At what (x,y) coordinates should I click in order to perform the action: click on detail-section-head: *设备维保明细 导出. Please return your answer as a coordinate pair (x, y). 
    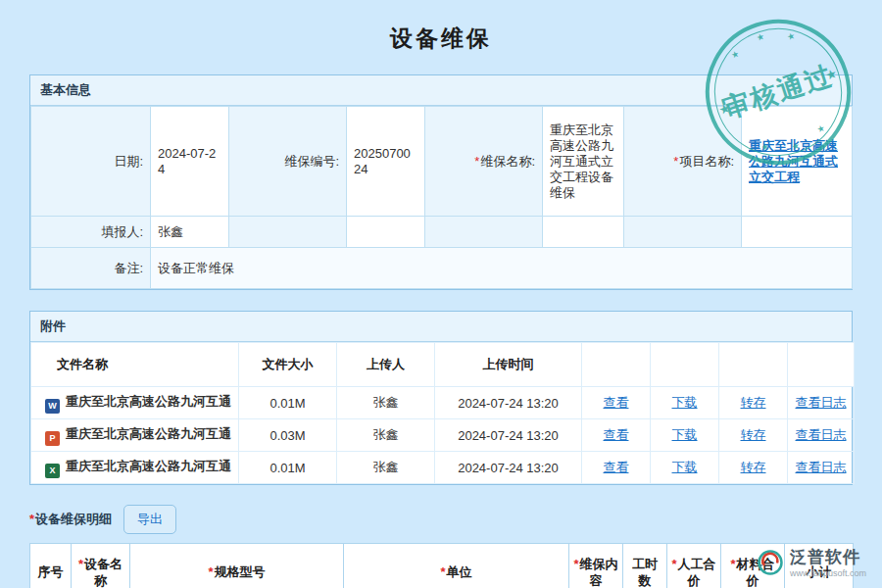
    Looking at the image, I should click on (441, 519).